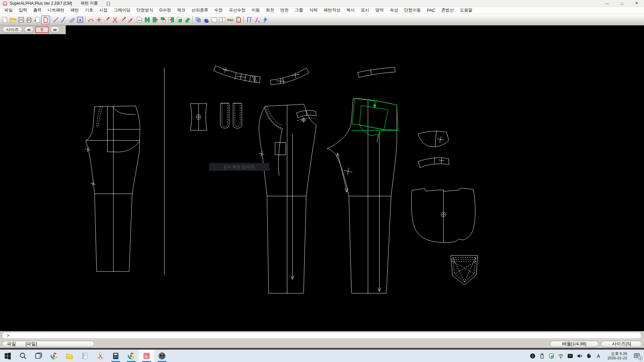  I want to click on cross-point-icon, so click(99, 20).